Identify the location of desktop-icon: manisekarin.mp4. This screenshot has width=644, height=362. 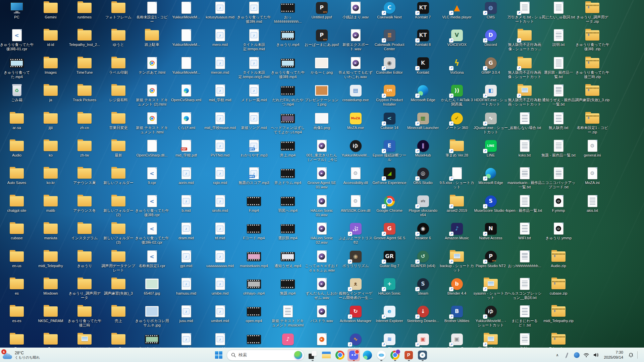
(254, 262).